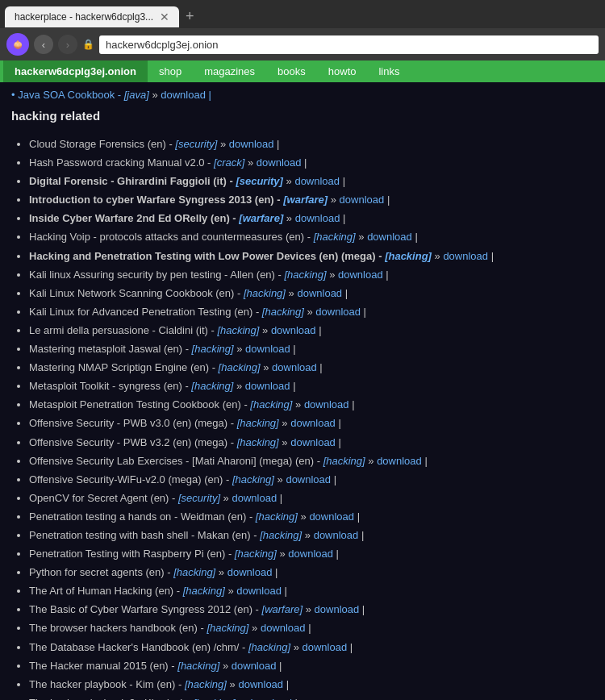 The image size is (605, 700). I want to click on tab-title: hackerplace - hackerw6dcplg3..., so click(84, 17).